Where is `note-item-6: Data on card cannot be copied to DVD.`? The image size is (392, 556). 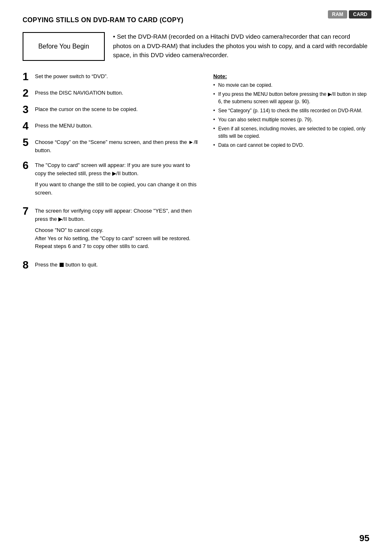
note-item-6: Data on card cannot be copied to DVD. is located at coordinates (291, 145).